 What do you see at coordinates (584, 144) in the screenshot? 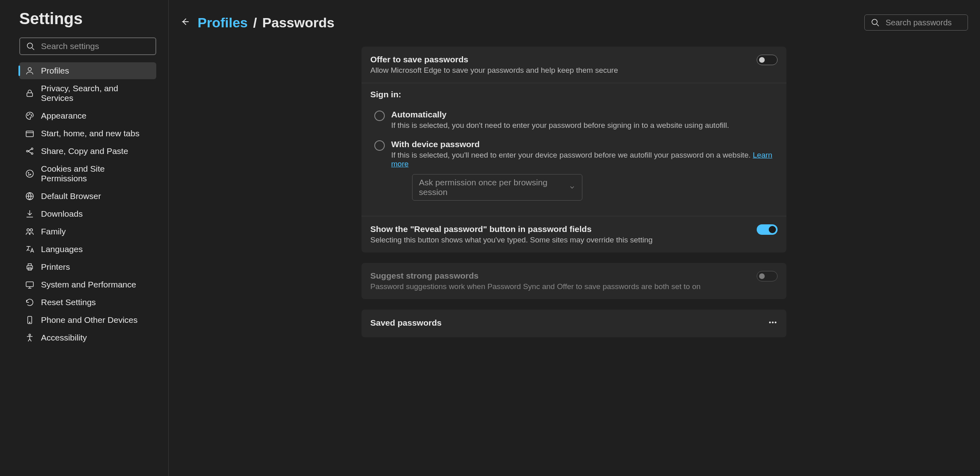
I see `radio-device-label: With device password` at bounding box center [584, 144].